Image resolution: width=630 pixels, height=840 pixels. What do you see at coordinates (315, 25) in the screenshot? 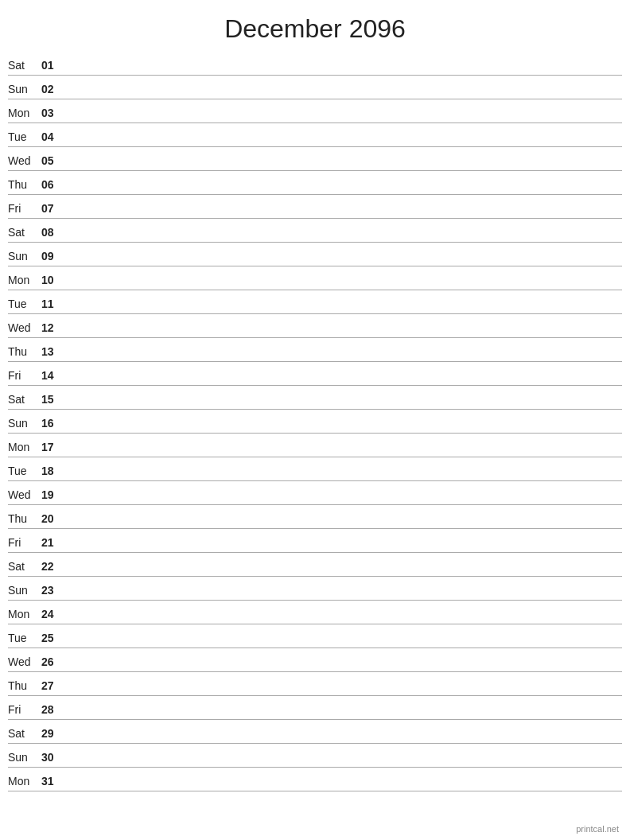
I see `page-title: December 2096` at bounding box center [315, 25].